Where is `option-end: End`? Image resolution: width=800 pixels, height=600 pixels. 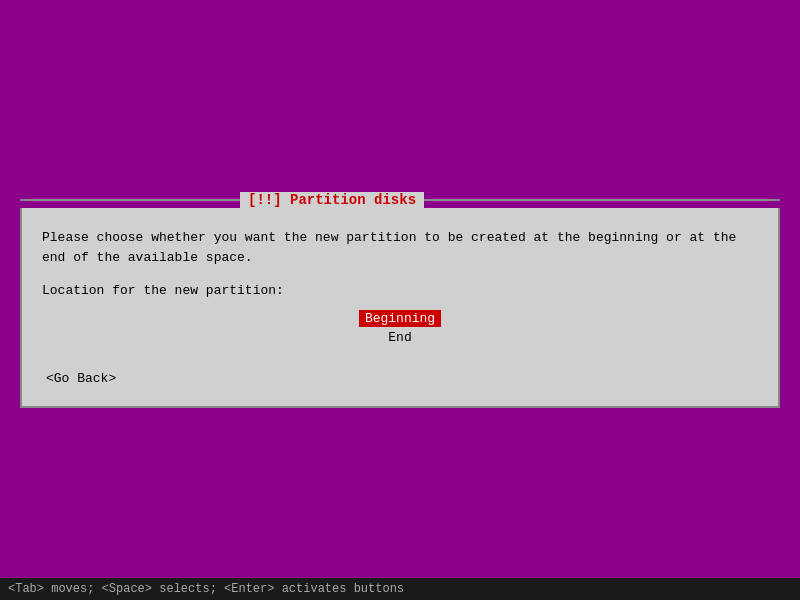 option-end: End is located at coordinates (400, 338).